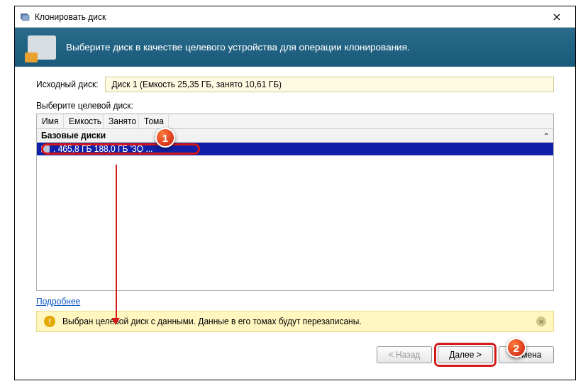 This screenshot has width=588, height=386. I want to click on annotation-arrow, so click(116, 242).